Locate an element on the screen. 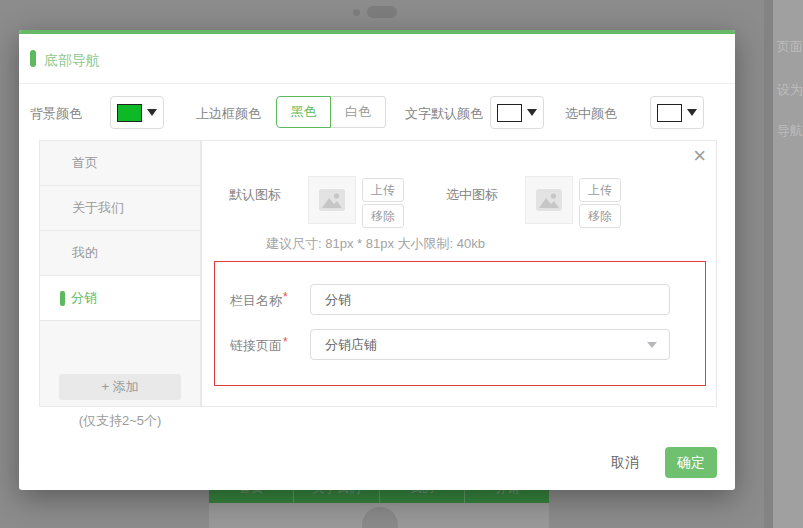  selected-tab-pill is located at coordinates (62, 298).